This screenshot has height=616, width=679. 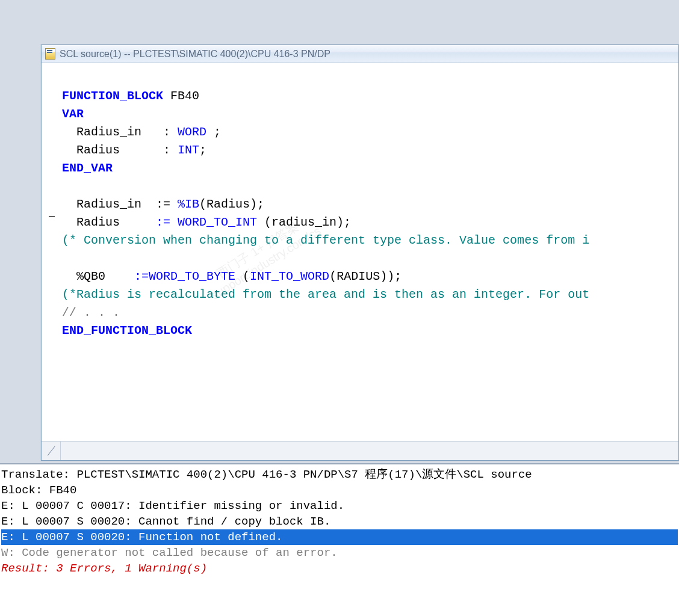 What do you see at coordinates (360, 451) in the screenshot?
I see `h-scroll-area: ╱` at bounding box center [360, 451].